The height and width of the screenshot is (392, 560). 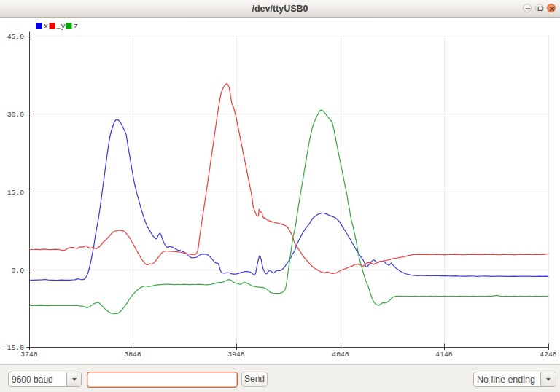 I want to click on svg-text: 4148, so click(x=443, y=354).